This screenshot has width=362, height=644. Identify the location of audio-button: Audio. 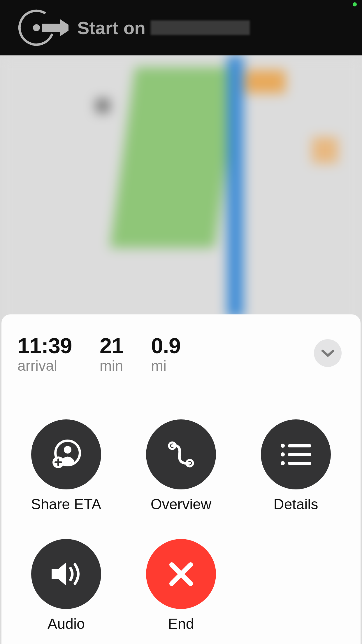
(66, 586).